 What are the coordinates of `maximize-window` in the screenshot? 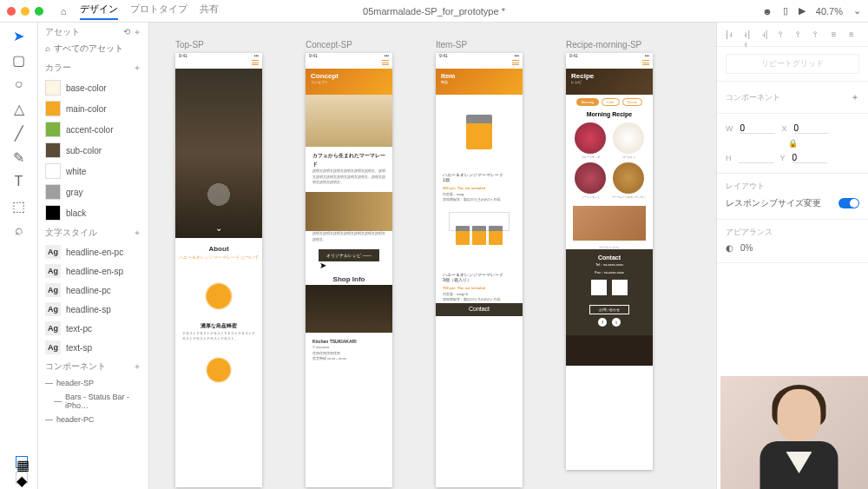 It's located at (39, 11).